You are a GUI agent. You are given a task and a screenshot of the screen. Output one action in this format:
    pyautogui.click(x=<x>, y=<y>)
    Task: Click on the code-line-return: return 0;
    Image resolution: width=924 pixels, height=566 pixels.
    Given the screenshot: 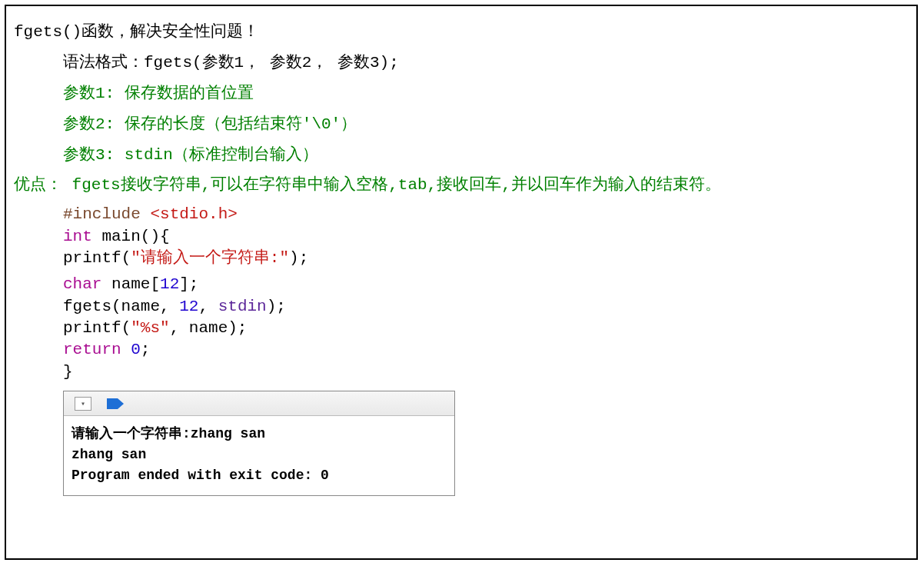 What is the action you would take?
    pyautogui.click(x=486, y=350)
    